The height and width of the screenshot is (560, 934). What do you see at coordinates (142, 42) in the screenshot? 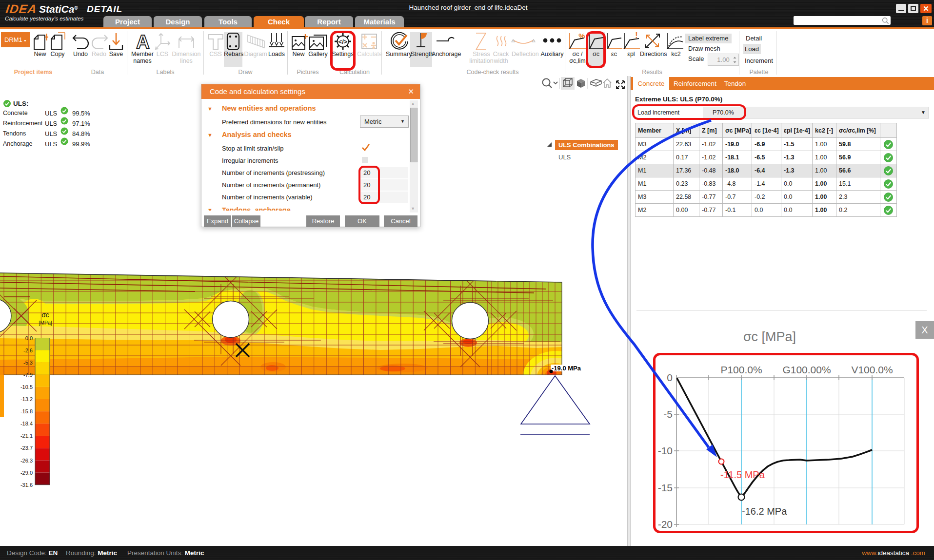
I see `svg-text: A` at bounding box center [142, 42].